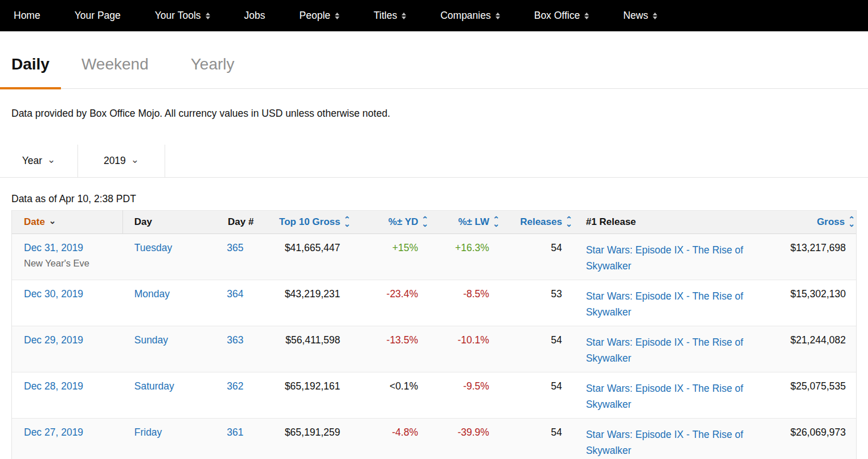 The image size is (868, 459). What do you see at coordinates (390, 339) in the screenshot?
I see `pct-yd-cell: -13.5%` at bounding box center [390, 339].